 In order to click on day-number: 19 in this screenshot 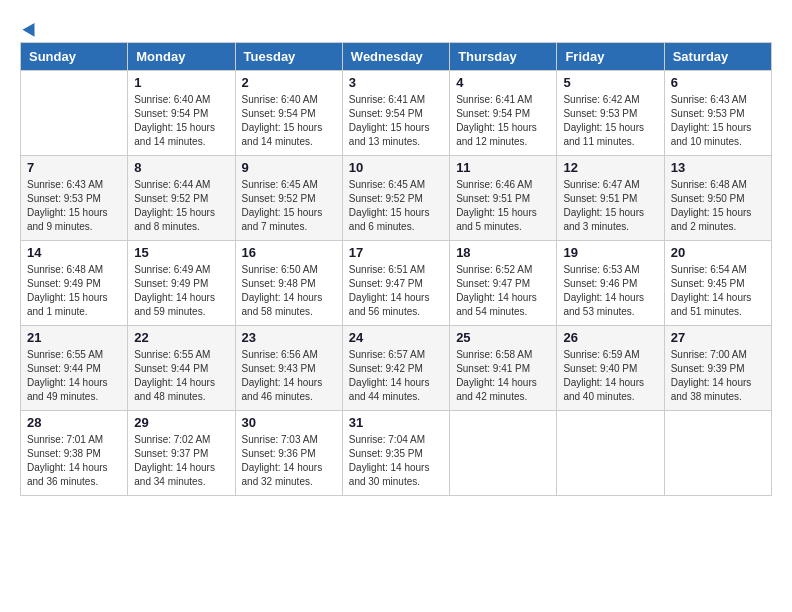, I will do `click(610, 252)`.